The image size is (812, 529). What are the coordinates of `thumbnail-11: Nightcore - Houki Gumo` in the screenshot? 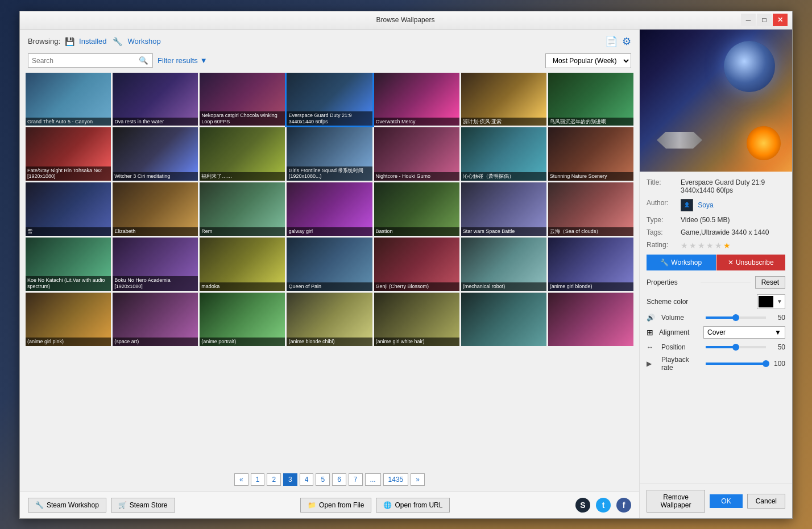 It's located at (417, 154).